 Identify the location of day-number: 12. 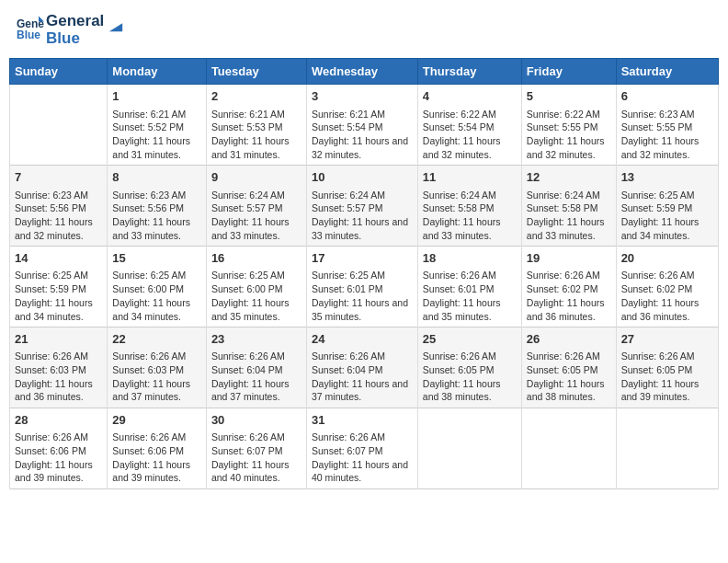
(569, 178).